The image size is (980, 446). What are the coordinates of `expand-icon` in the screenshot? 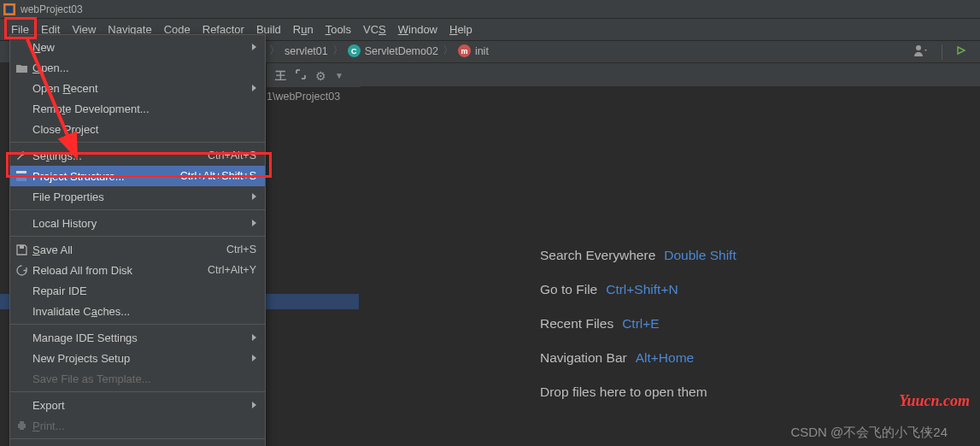 It's located at (301, 75).